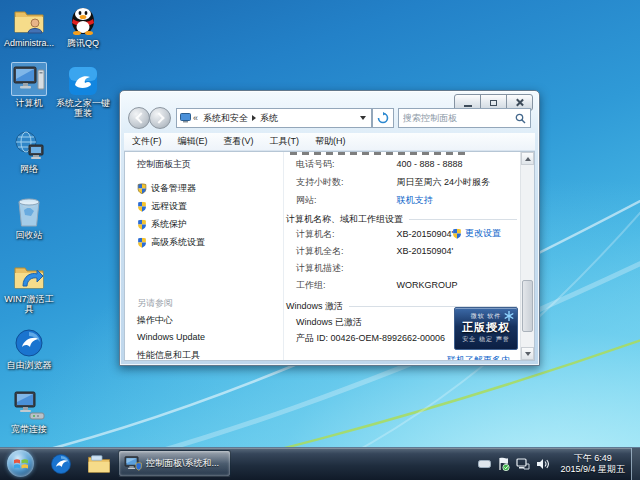 The height and width of the screenshot is (480, 640). Describe the element at coordinates (330, 142) in the screenshot. I see `menu-help: 帮助(H)` at that location.